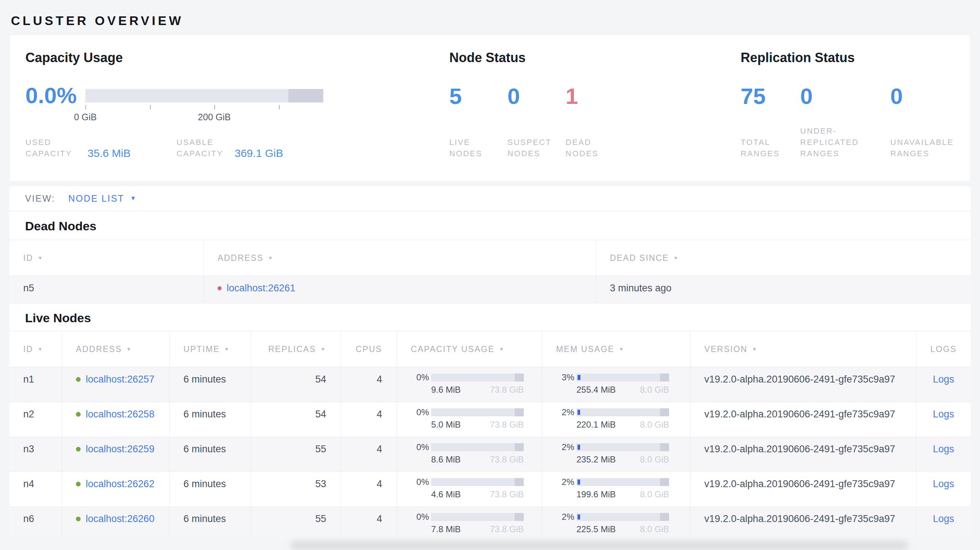  Describe the element at coordinates (853, 104) in the screenshot. I see `replication-status-section: Replication Status 75TOTAL RANGES0UNDER-…` at that location.